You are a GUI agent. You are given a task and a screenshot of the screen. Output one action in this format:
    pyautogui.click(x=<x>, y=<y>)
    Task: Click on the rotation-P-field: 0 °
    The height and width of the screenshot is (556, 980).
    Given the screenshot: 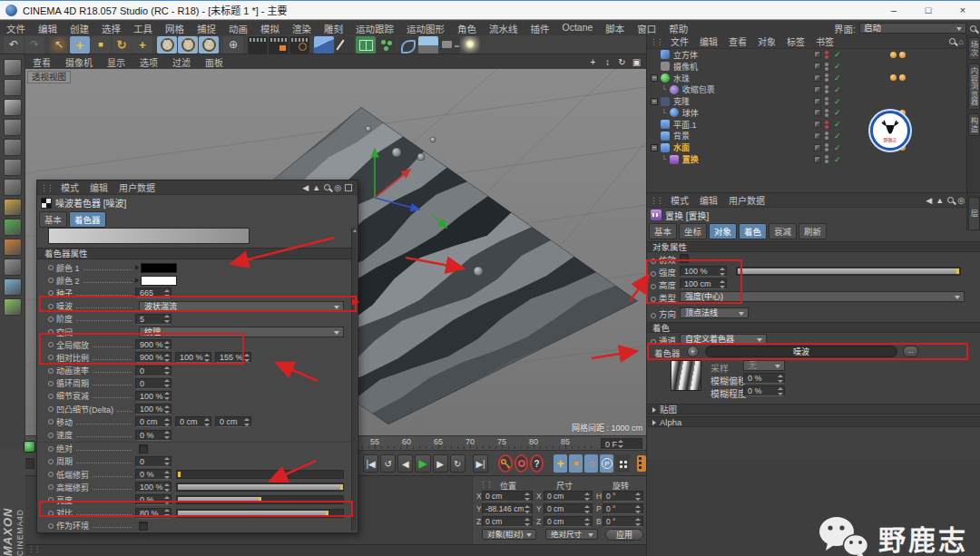 What is the action you would take?
    pyautogui.click(x=622, y=509)
    